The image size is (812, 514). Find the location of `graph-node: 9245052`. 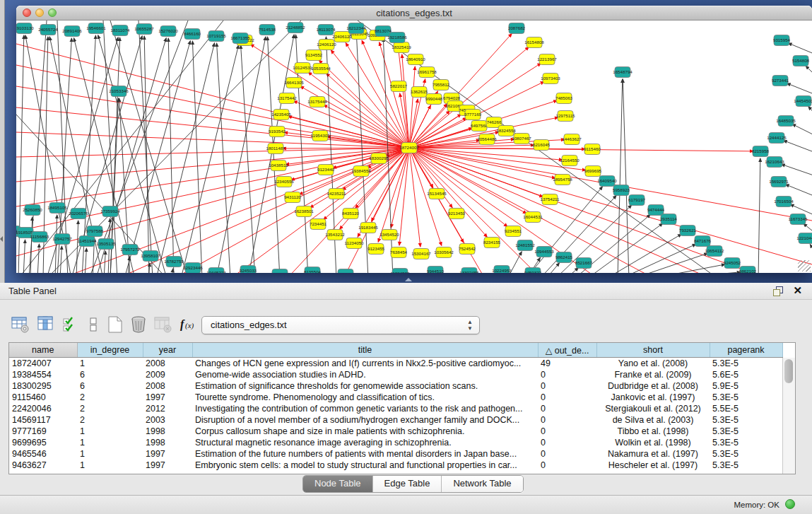

graph-node: 9245052 is located at coordinates (732, 263).